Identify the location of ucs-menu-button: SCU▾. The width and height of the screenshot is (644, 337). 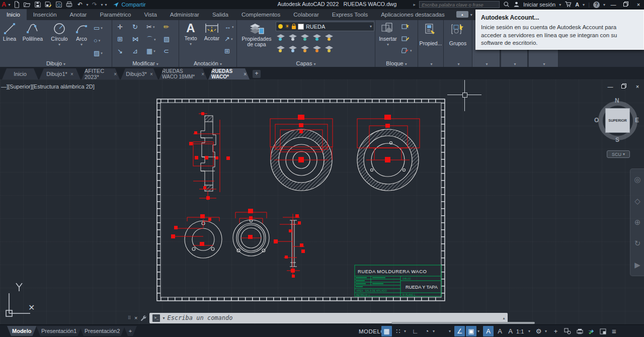
(618, 154).